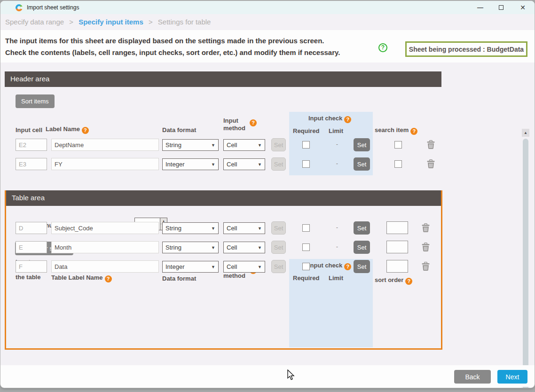 The image size is (535, 392). Describe the element at coordinates (223, 165) in the screenshot. I see `header-row: Integer▼ Cell▼ Set - Set` at that location.